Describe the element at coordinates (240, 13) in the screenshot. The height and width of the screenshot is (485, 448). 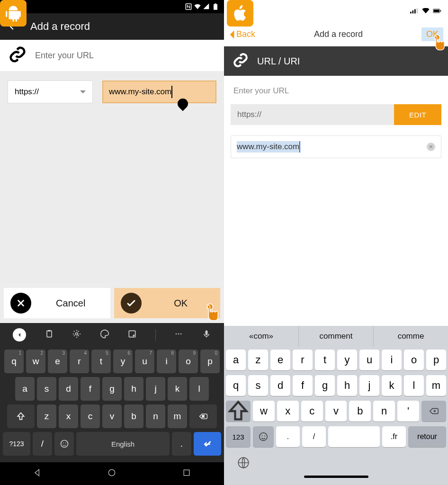
I see `ios-badge` at that location.